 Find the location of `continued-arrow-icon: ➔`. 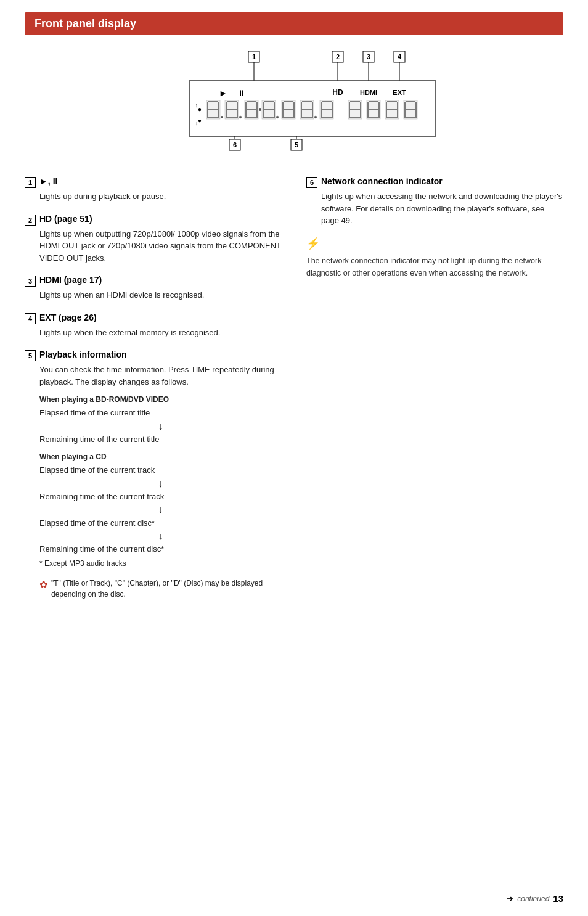

continued-arrow-icon: ➔ is located at coordinates (510, 899).